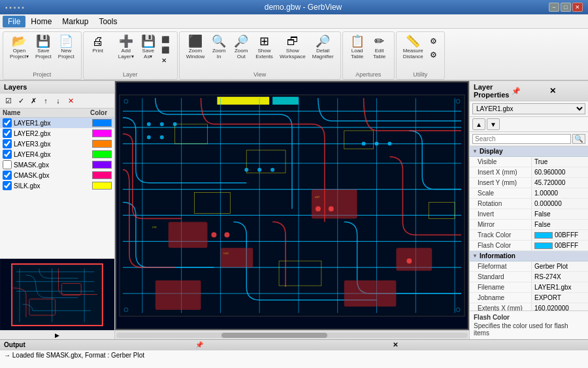 This screenshot has width=588, height=368. Describe the element at coordinates (155, 227) in the screenshot. I see `svg-text: U51` at that location.